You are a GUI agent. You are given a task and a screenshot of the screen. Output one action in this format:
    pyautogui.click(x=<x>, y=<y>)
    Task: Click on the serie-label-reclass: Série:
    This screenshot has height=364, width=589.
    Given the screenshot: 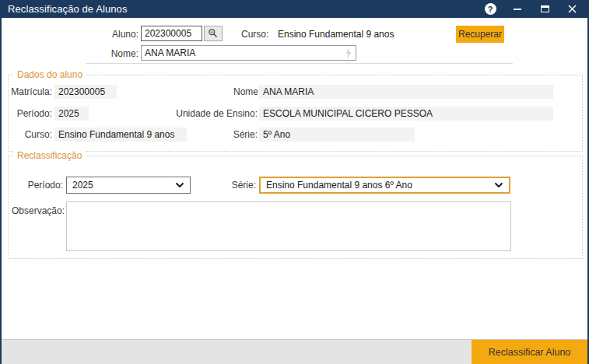 What is the action you would take?
    pyautogui.click(x=226, y=185)
    